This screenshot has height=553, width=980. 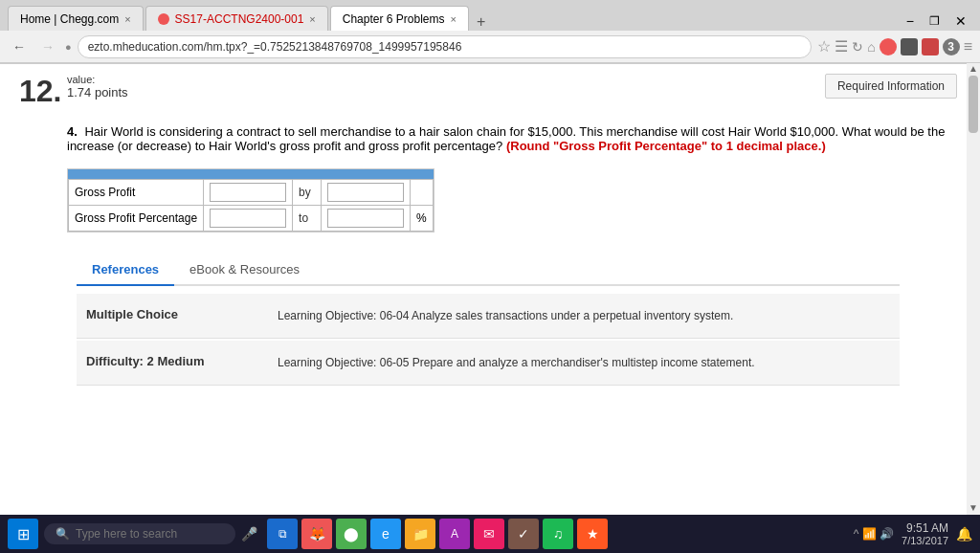 I want to click on taskbar-app-app1: A, so click(x=455, y=534).